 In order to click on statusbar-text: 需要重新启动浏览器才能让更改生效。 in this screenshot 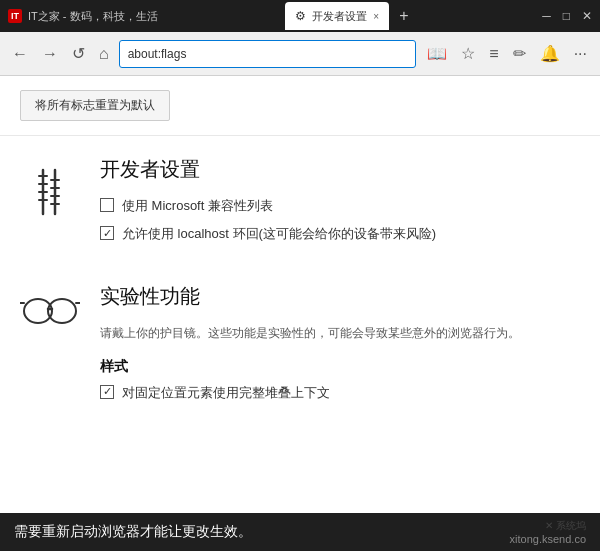, I will do `click(133, 532)`.